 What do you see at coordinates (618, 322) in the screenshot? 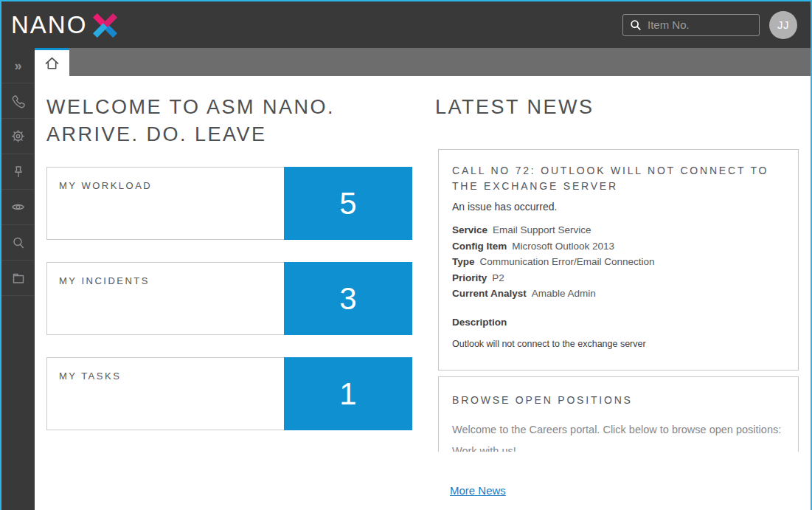
I see `description-label: Description` at bounding box center [618, 322].